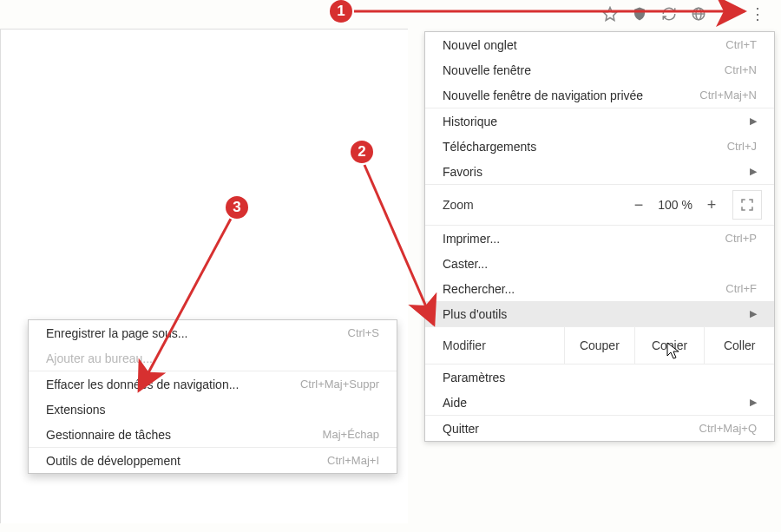 The width and height of the screenshot is (781, 532). What do you see at coordinates (713, 146) in the screenshot?
I see `menu-shortcut: Ctrl+J` at bounding box center [713, 146].